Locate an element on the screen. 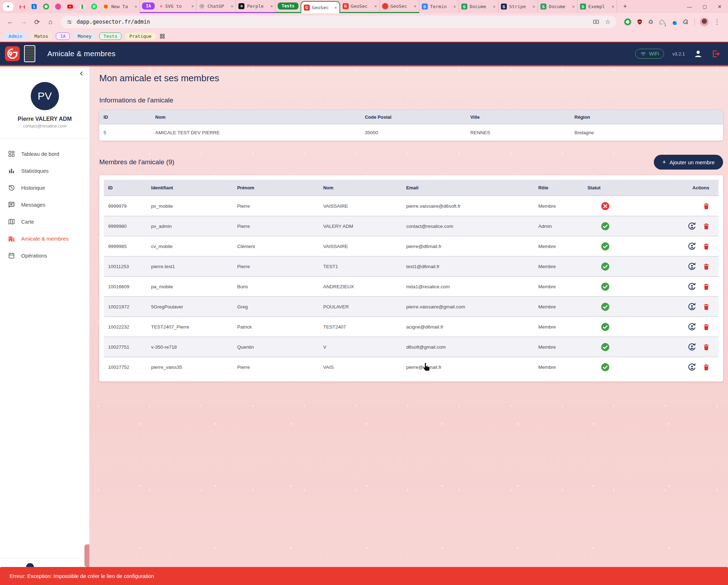 Image resolution: width=728 pixels, height=585 pixels. tab-search-button: ▾ is located at coordinates (8, 7).